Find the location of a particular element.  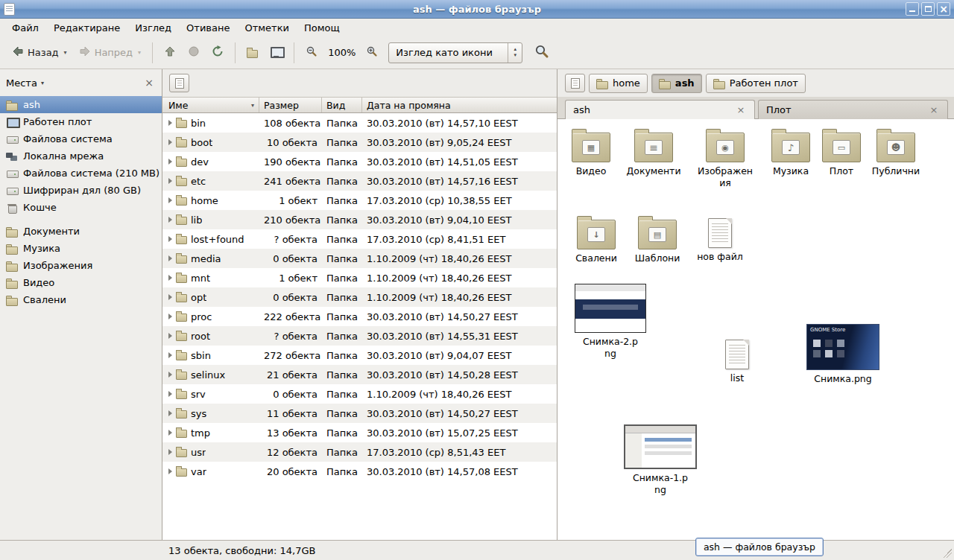

sidebar-item: Изображения is located at coordinates (80, 265).